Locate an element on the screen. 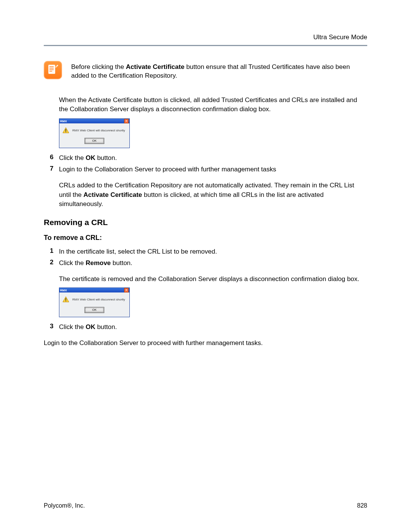 The image size is (411, 532). step7-follow: CRLs added to the Certification Reposito… is located at coordinates (213, 195).